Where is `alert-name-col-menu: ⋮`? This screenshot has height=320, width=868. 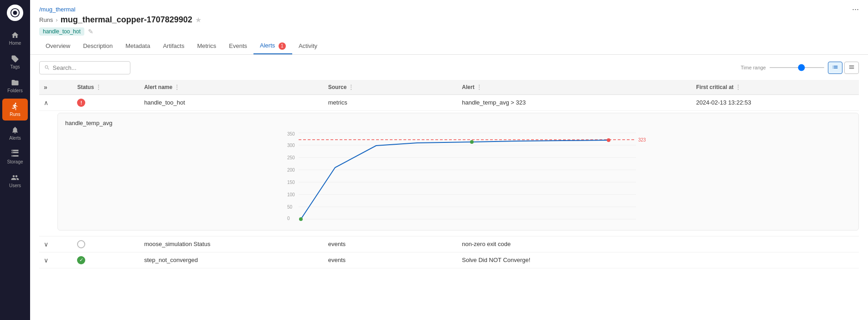 alert-name-col-menu: ⋮ is located at coordinates (177, 87).